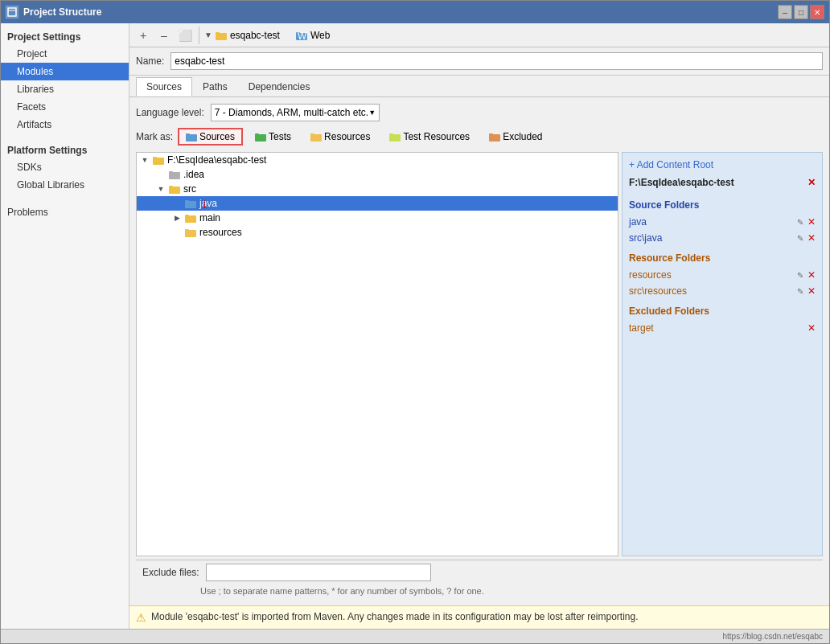 Image resolution: width=830 pixels, height=644 pixels. I want to click on main-folder-icon, so click(191, 218).